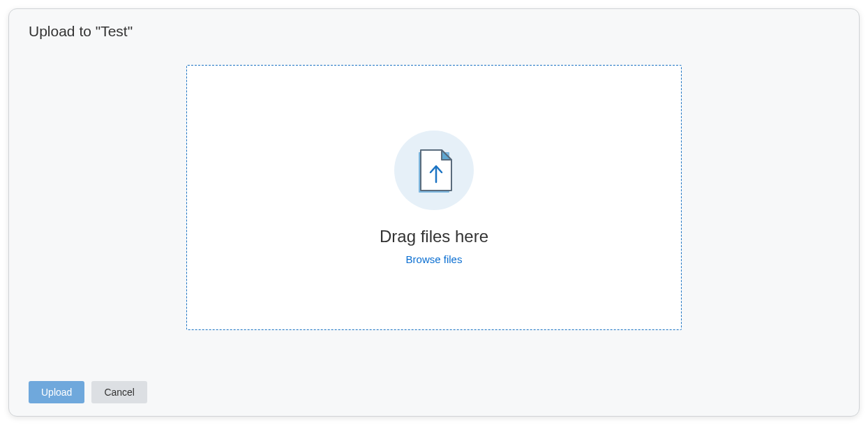 The image size is (868, 425). Describe the element at coordinates (434, 237) in the screenshot. I see `dropzone-heading: Drag files here` at that location.